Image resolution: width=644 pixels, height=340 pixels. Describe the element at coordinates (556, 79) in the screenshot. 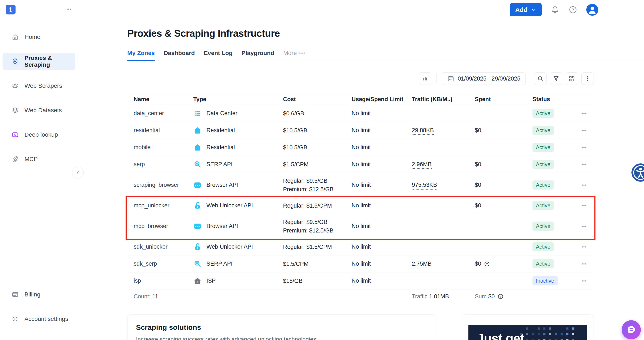

I see `filter-button` at that location.